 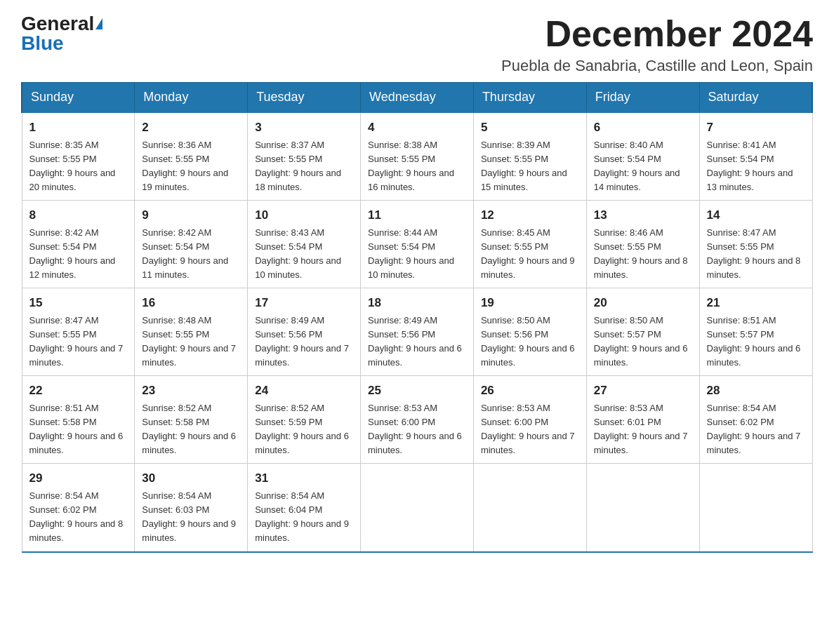 What do you see at coordinates (643, 333) in the screenshot?
I see `calendar-cell: 20Sunrise: 8:50 AMSunset: 5:57 PMDayligh…` at bounding box center [643, 333].